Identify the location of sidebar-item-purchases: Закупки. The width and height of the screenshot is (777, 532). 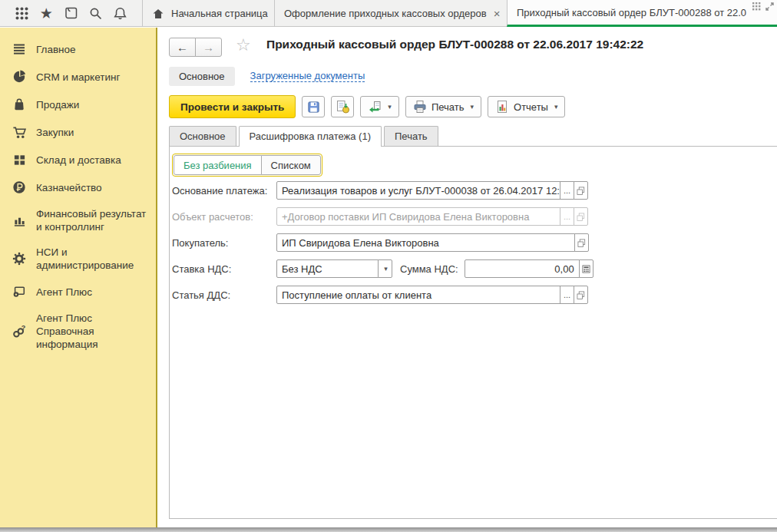
(78, 132).